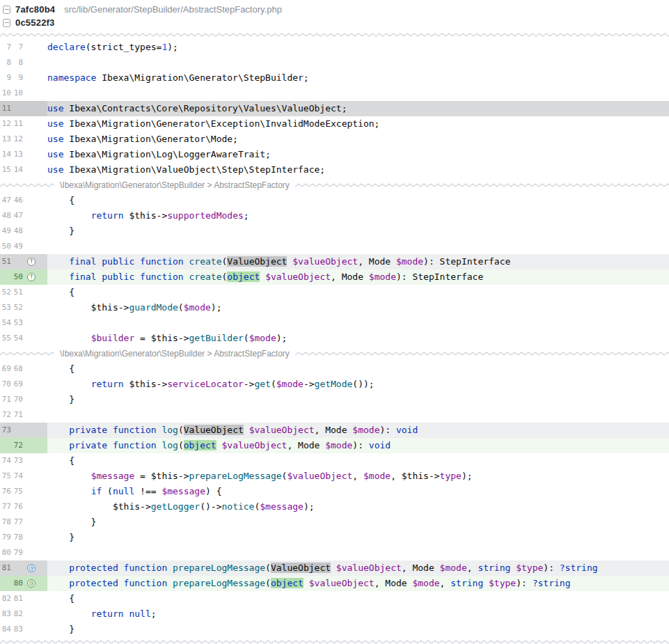  I want to click on code-line: 8079, so click(334, 553).